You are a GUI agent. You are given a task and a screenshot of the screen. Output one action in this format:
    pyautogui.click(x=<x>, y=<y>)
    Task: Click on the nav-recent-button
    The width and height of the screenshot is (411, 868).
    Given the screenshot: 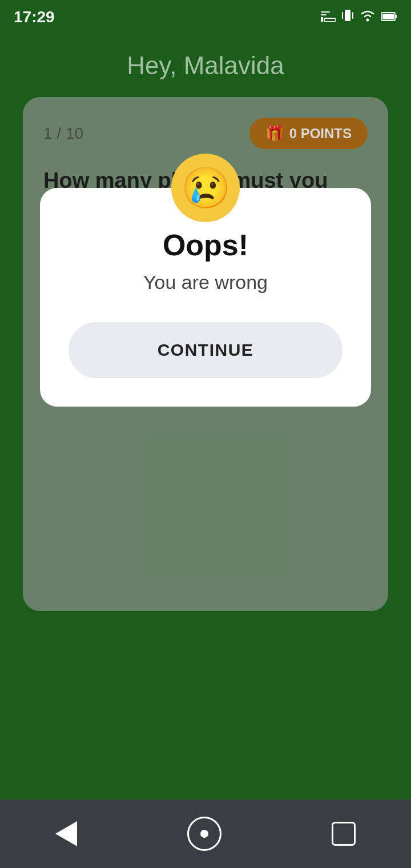 What is the action you would take?
    pyautogui.click(x=344, y=834)
    